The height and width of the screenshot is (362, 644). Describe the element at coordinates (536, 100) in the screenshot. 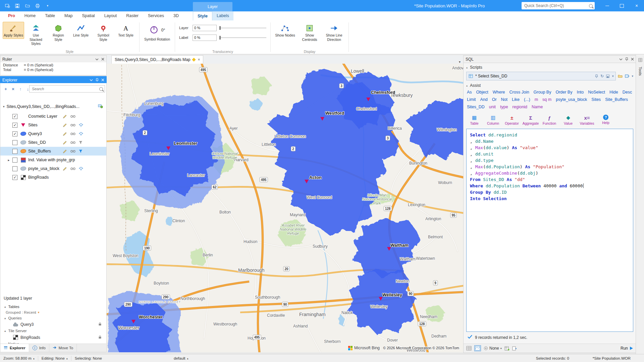

I see `assist-keyword: m` at that location.